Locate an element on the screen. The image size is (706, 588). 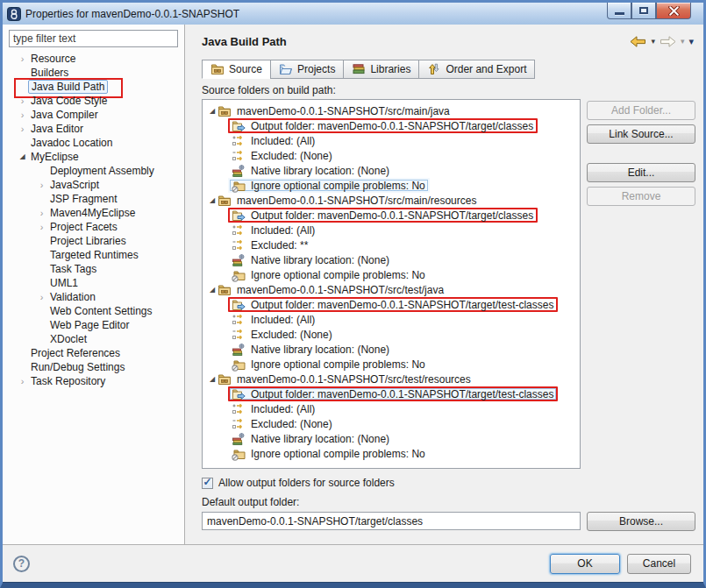
forward-menu-caret-icon: ▾ is located at coordinates (682, 41).